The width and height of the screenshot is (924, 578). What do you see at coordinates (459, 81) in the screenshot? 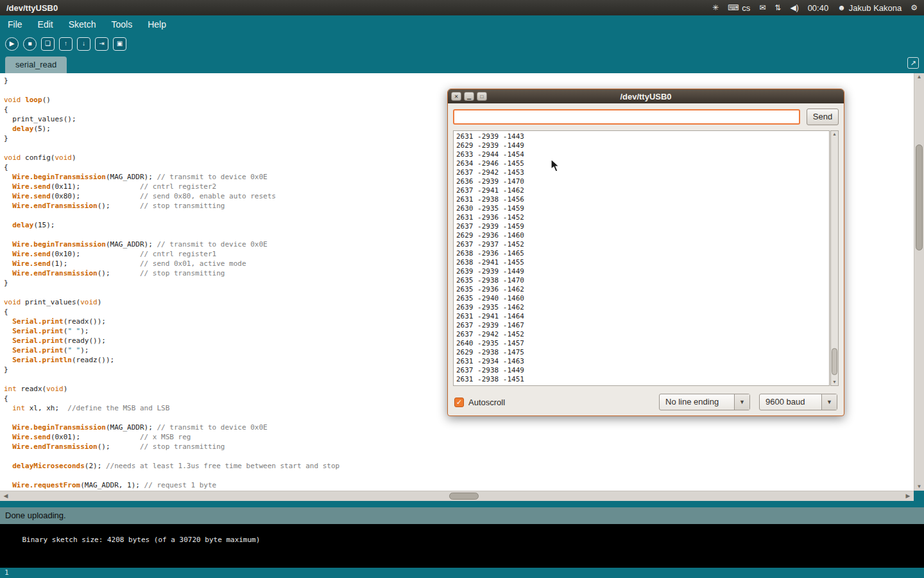
I see `code-line: }` at bounding box center [459, 81].